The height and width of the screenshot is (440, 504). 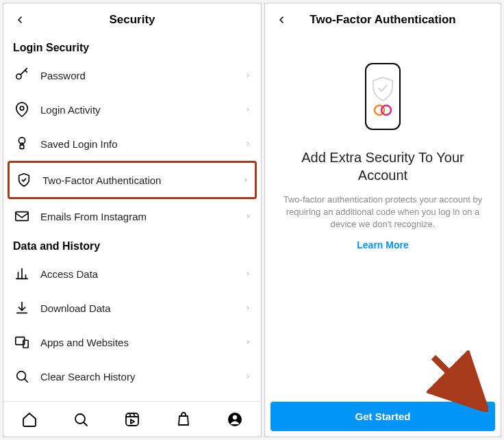 I want to click on mail-icon, so click(x=22, y=216).